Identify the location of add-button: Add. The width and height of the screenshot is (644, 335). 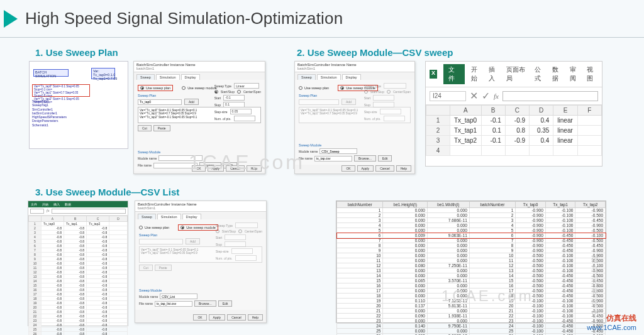
(191, 102).